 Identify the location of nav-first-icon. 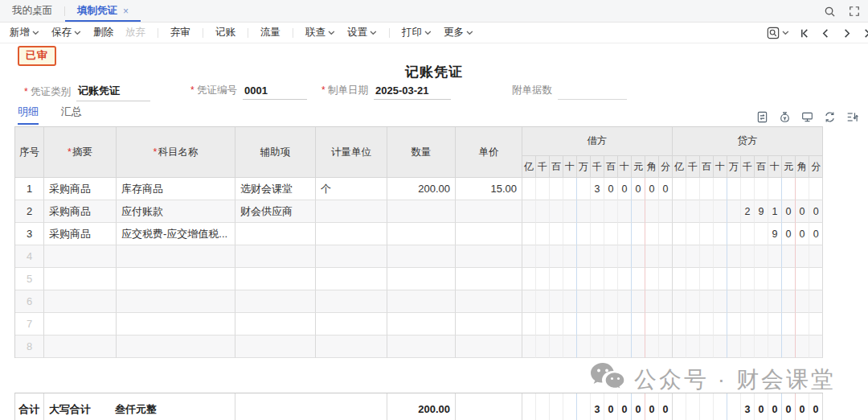
(805, 34).